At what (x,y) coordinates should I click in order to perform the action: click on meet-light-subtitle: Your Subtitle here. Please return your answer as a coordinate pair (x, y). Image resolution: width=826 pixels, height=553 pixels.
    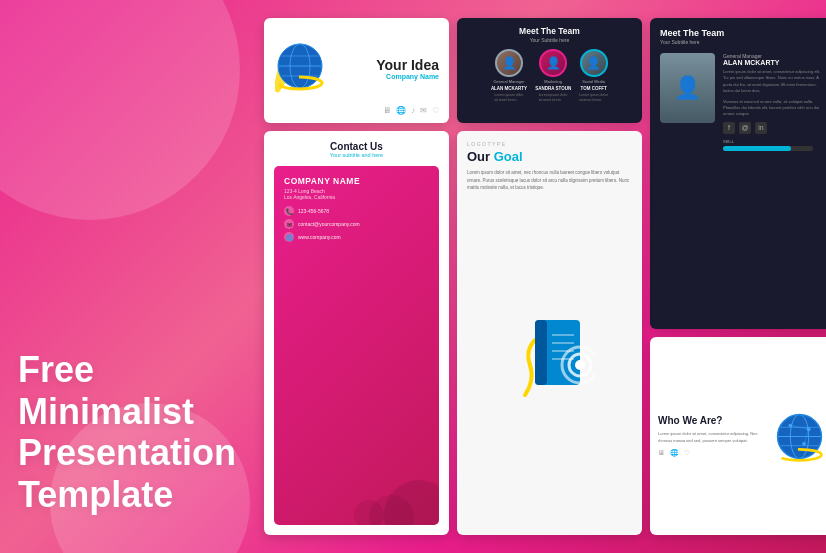
    Looking at the image, I should click on (742, 42).